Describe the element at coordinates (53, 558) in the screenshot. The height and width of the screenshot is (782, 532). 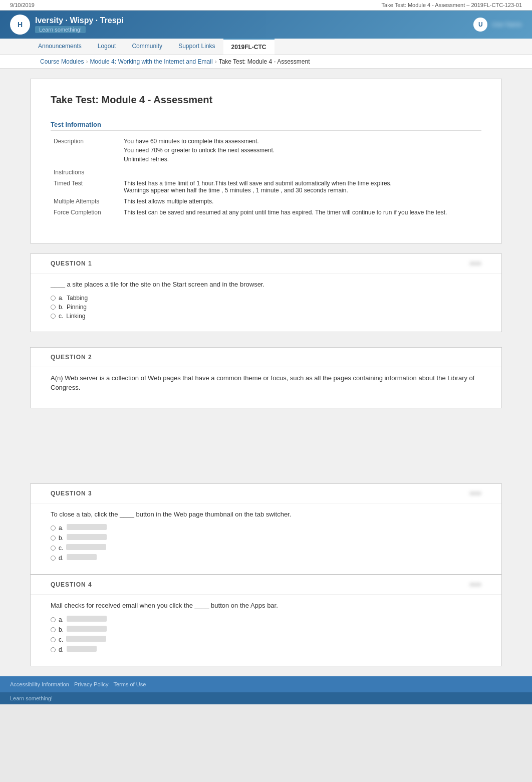
I see `q3-radio-d` at that location.